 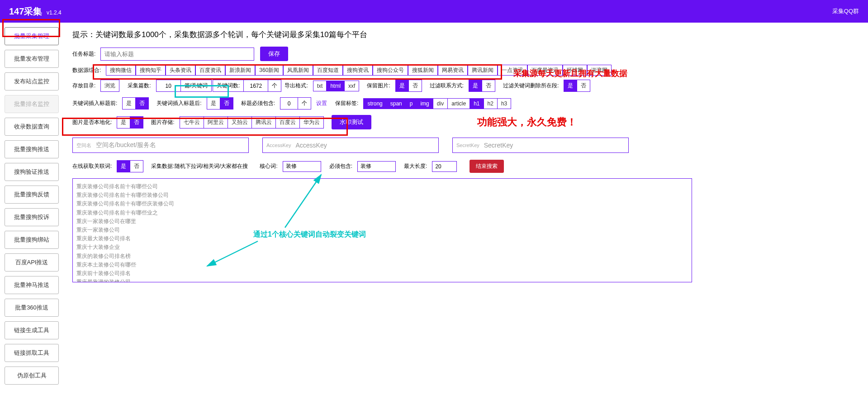 I want to click on must-contain-input, so click(x=376, y=167).